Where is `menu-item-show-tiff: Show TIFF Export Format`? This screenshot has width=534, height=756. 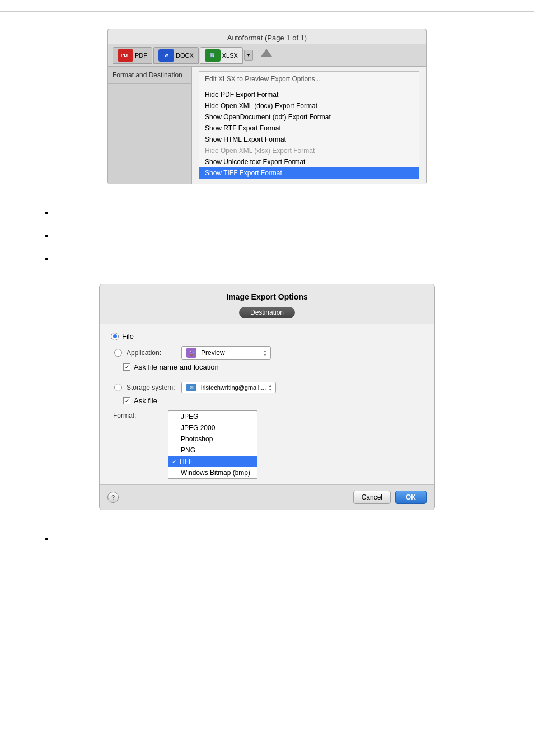 menu-item-show-tiff: Show TIFF Export Format is located at coordinates (309, 173).